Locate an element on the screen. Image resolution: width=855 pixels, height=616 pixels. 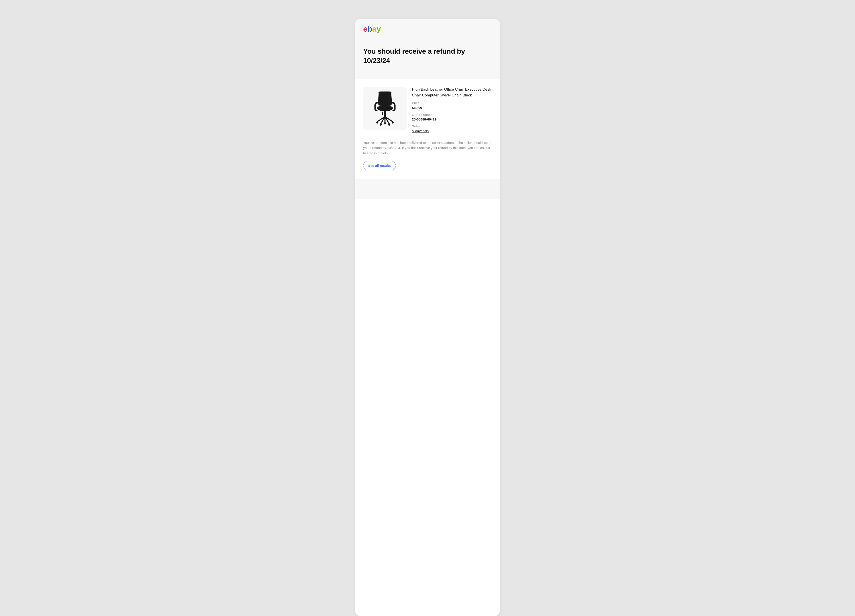
svg-text: b is located at coordinates (370, 29).